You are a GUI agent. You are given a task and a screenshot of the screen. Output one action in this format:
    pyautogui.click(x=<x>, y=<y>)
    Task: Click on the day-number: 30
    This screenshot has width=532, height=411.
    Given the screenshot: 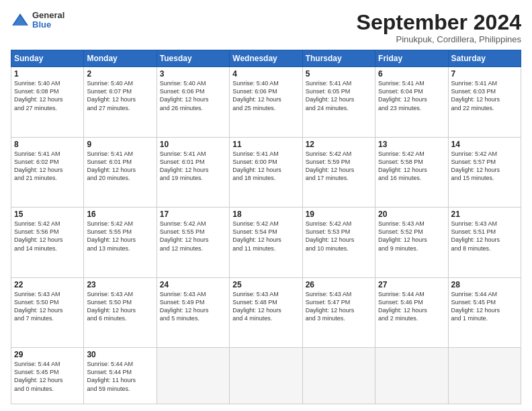 What is the action you would take?
    pyautogui.click(x=120, y=355)
    